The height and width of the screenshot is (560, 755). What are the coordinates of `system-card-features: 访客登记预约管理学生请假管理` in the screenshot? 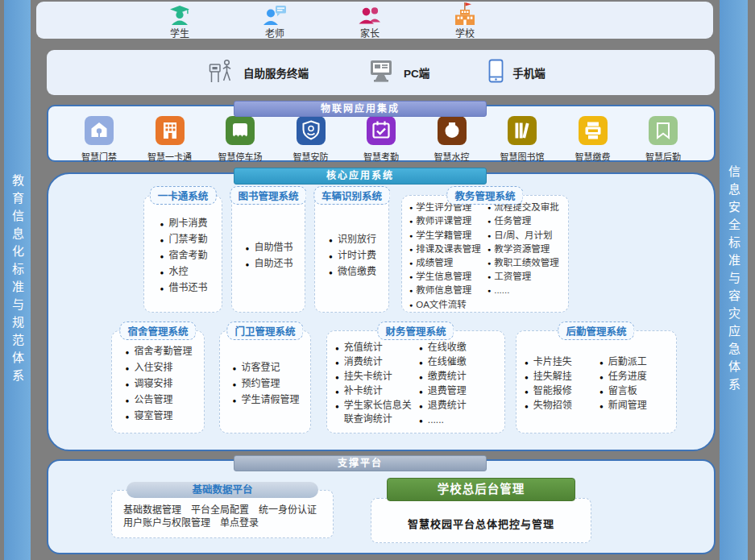 It's located at (265, 382).